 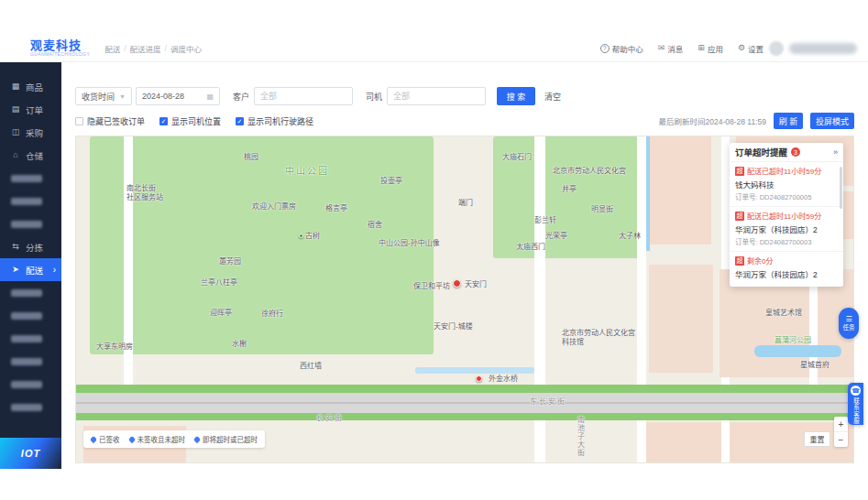 I want to click on sidebar-item-sorting: ⇆分拣, so click(x=31, y=247).